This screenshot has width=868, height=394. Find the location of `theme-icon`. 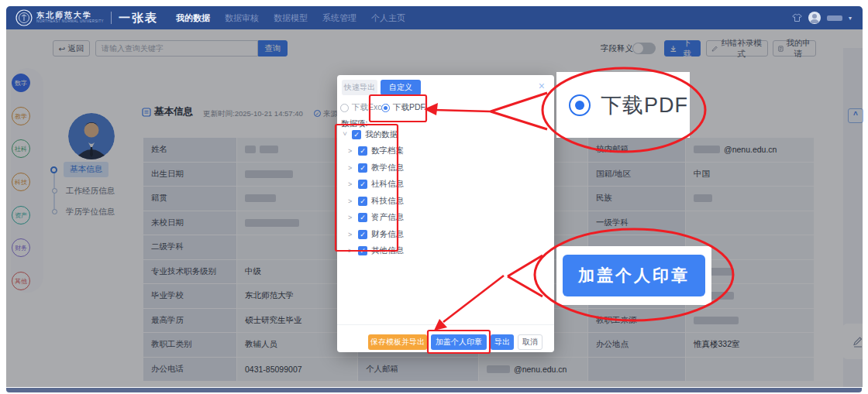

theme-icon is located at coordinates (797, 18).